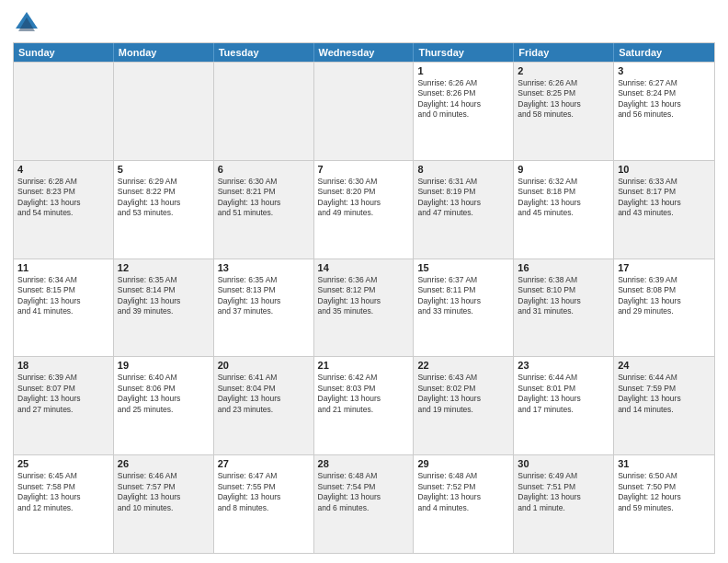 The image size is (728, 563). What do you see at coordinates (264, 169) in the screenshot?
I see `day-number: 6` at bounding box center [264, 169].